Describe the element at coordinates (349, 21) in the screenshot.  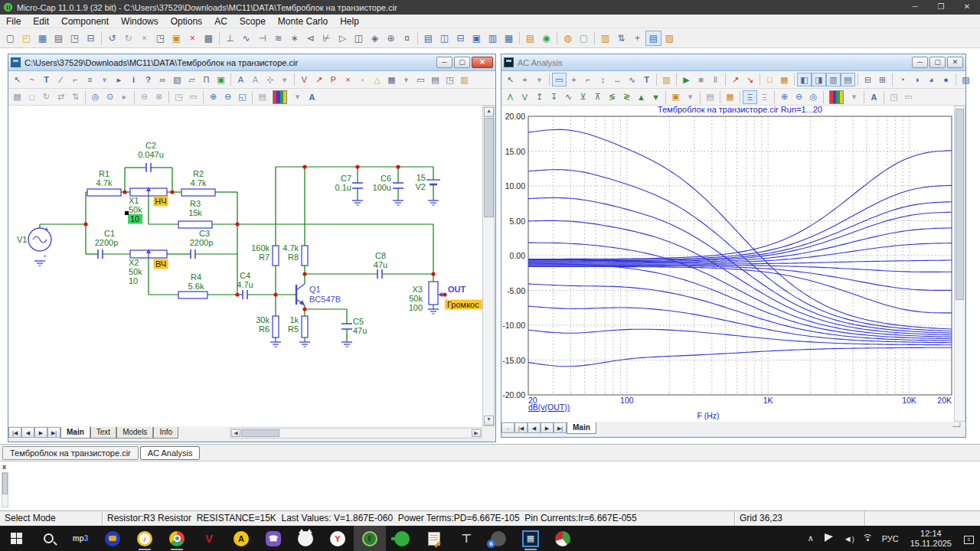
I see `menu-help: Help` at that location.